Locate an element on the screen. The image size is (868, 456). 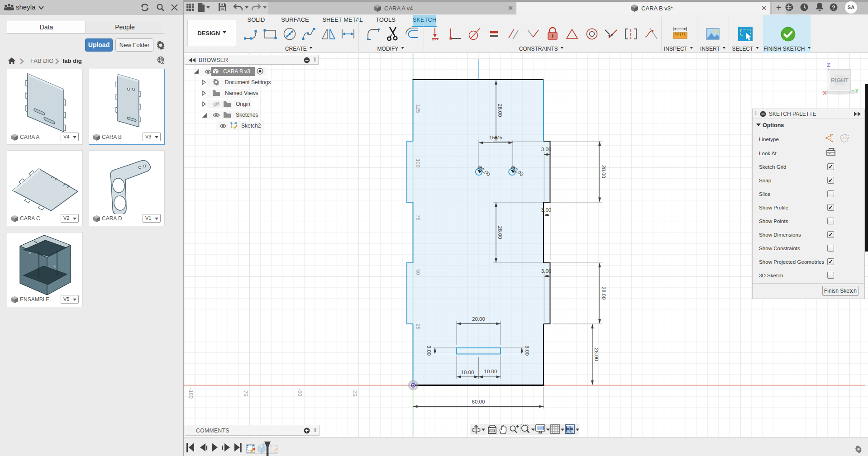
svg-text: RIGHT is located at coordinates (840, 81).